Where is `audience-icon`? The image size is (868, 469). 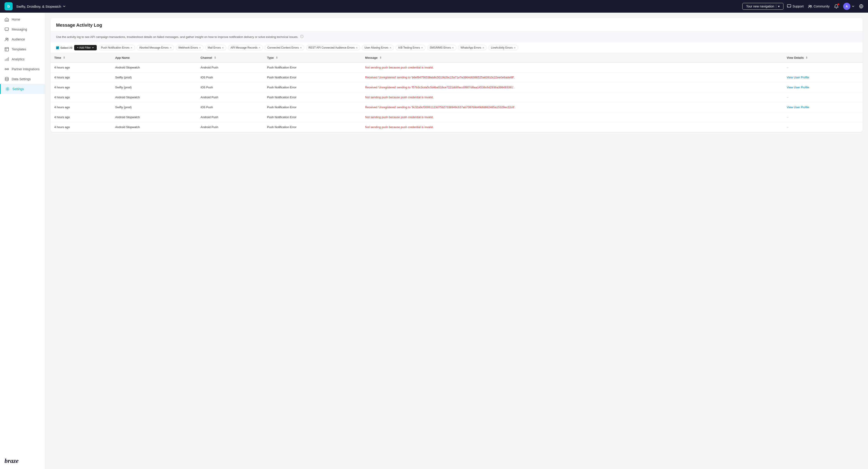 audience-icon is located at coordinates (7, 39).